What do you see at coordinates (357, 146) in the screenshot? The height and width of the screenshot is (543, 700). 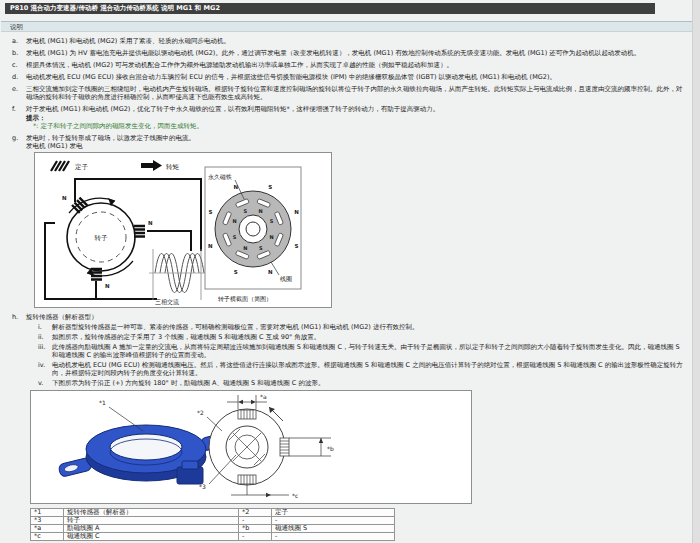 I see `figure1-title: 发电机 (MG1) 发电` at bounding box center [357, 146].